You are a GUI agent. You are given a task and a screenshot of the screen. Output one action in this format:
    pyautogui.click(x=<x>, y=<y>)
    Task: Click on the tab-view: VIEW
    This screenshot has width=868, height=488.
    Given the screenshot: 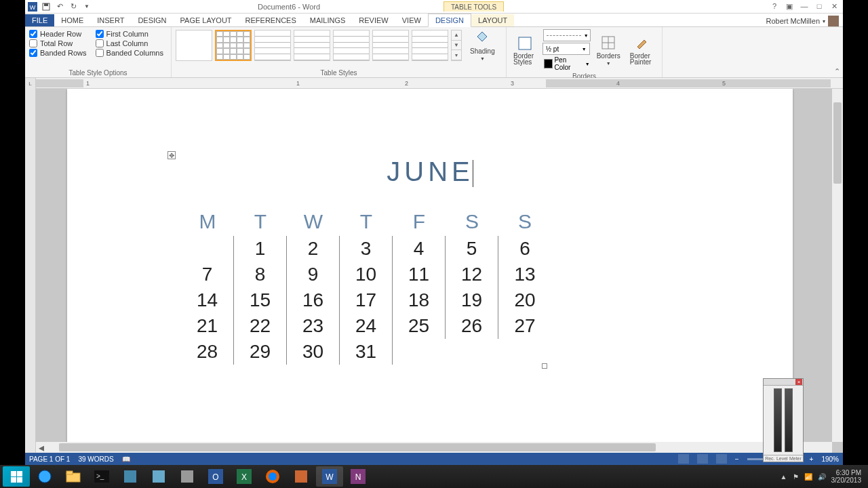 What is the action you would take?
    pyautogui.click(x=412, y=20)
    